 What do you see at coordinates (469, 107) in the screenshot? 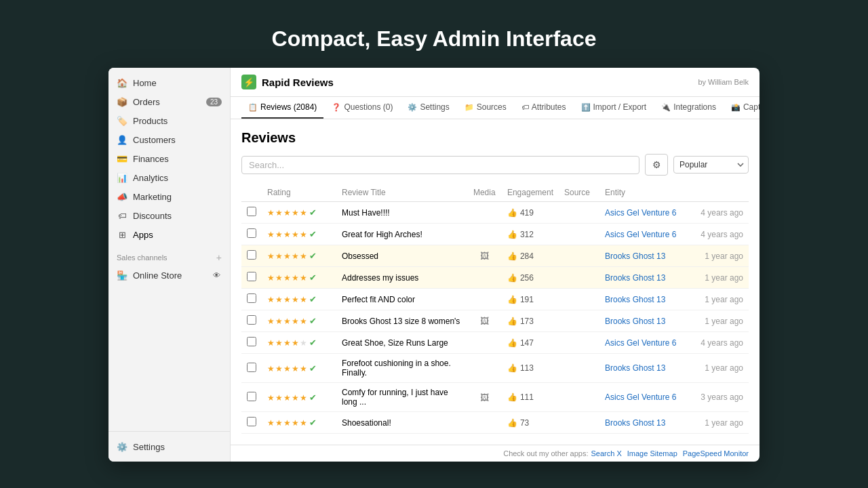
I see `sources-tab-icon: 📁` at bounding box center [469, 107].